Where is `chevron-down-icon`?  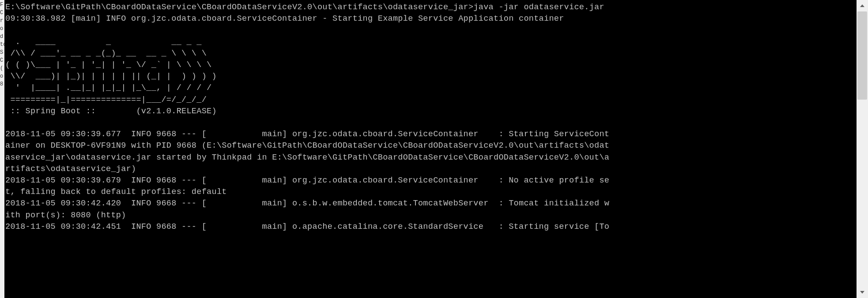
chevron-down-icon is located at coordinates (862, 292).